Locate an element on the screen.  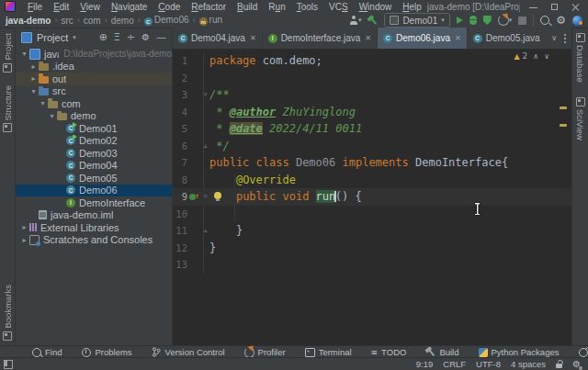
toolwindow-terminal: Terminal is located at coordinates (329, 353).